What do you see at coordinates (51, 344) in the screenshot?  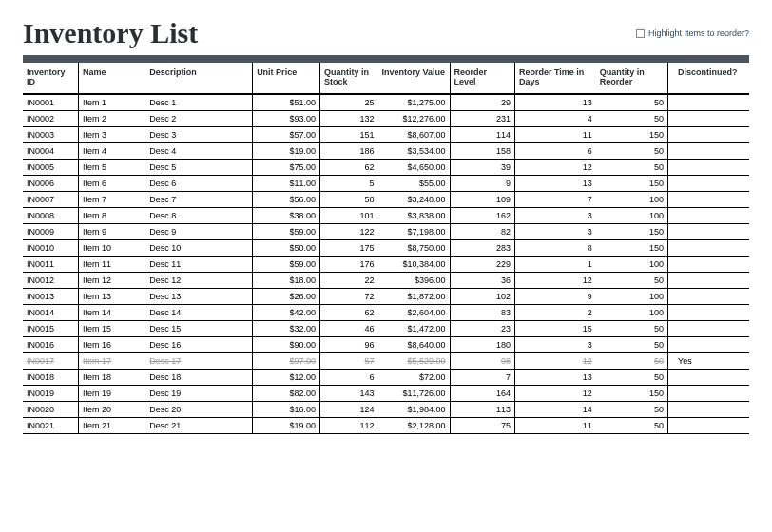 I see `cell-inventory-id: IN0016` at bounding box center [51, 344].